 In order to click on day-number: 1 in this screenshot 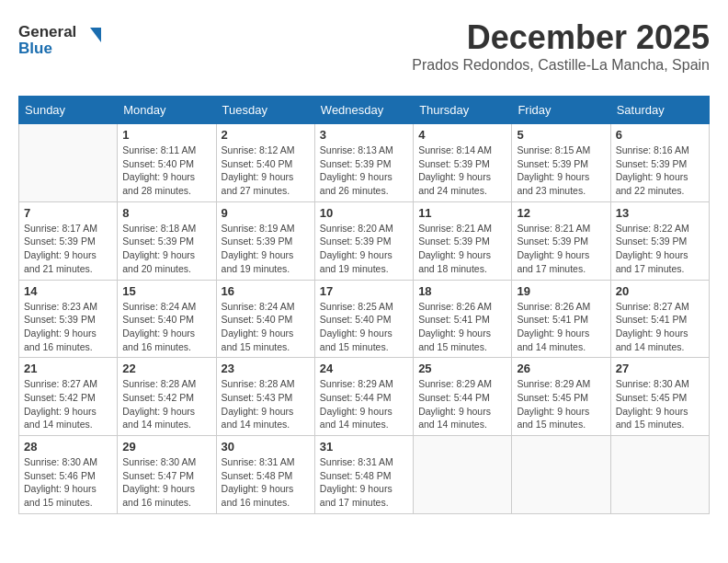, I will do `click(166, 134)`.